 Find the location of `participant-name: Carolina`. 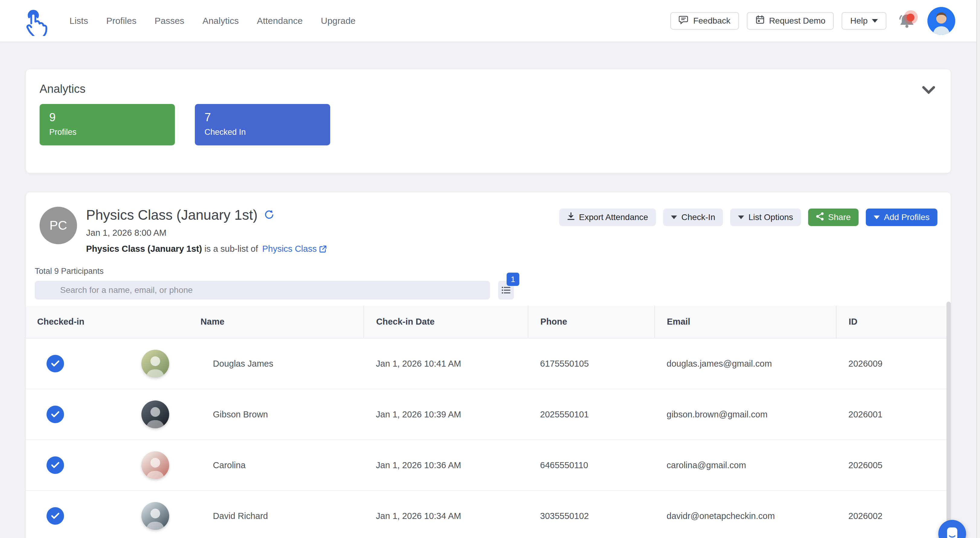

participant-name: Carolina is located at coordinates (229, 465).